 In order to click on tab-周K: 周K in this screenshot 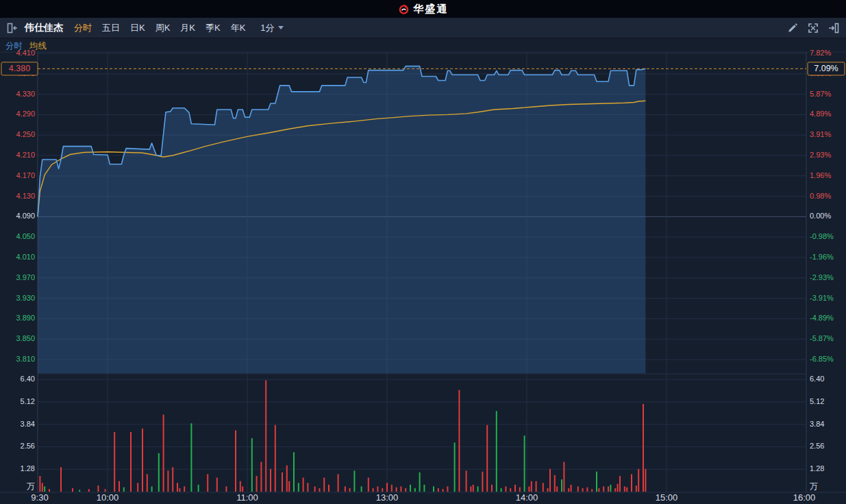, I will do `click(163, 28)`.